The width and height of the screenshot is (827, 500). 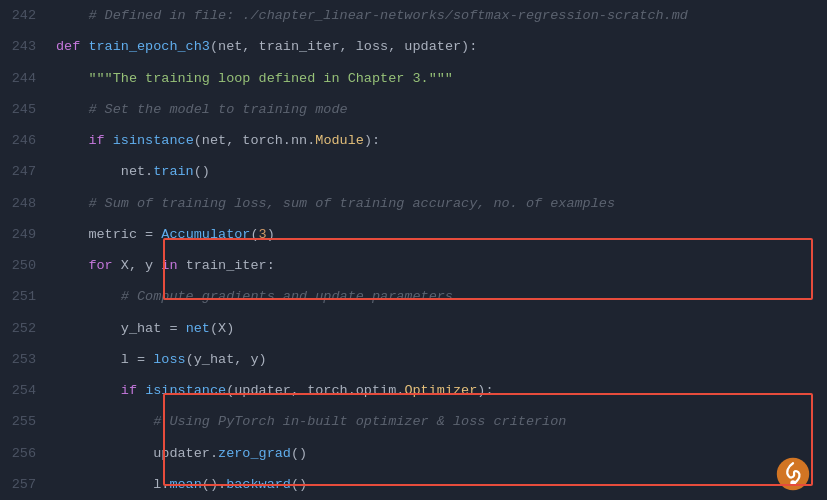 What do you see at coordinates (287, 296) in the screenshot?
I see `token: # Compute gradients and update parameter…` at bounding box center [287, 296].